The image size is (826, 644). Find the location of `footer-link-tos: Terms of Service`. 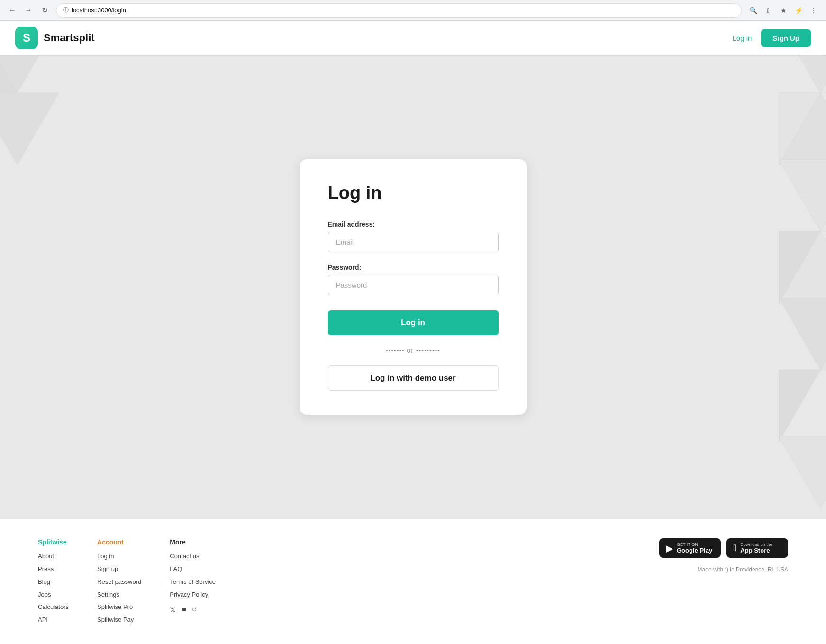

footer-link-tos: Terms of Service is located at coordinates (192, 582).